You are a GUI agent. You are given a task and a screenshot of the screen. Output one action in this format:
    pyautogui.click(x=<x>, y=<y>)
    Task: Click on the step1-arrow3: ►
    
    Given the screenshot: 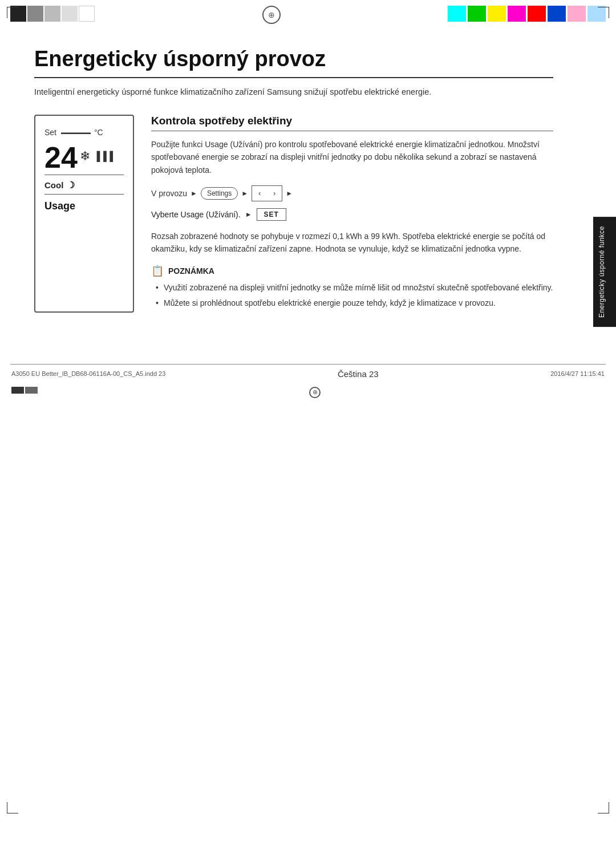 What is the action you would take?
    pyautogui.click(x=289, y=193)
    